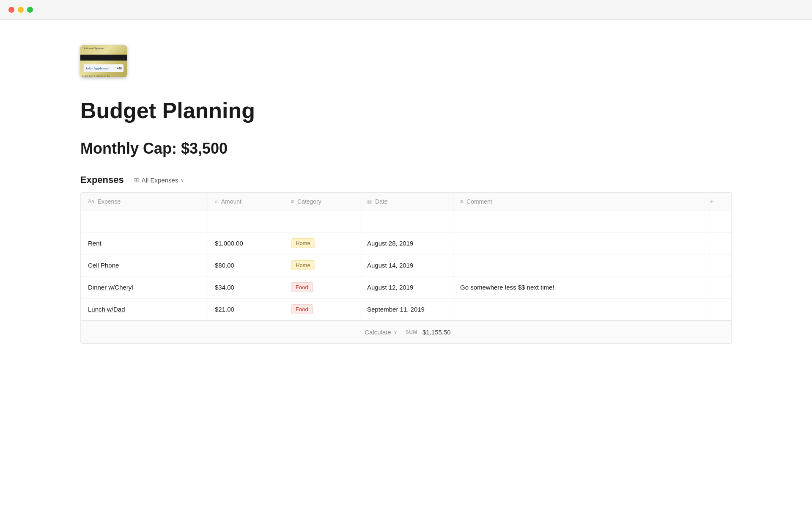  What do you see at coordinates (94, 48) in the screenshot?
I see `card-auth-text: Authorized Signature` at bounding box center [94, 48].